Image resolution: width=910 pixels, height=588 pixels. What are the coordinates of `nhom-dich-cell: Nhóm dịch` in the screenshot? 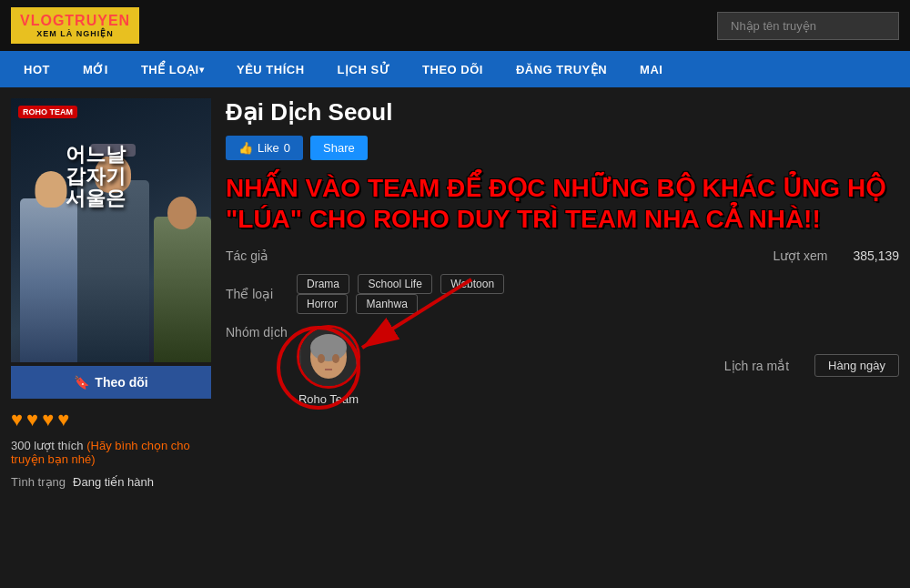 It's located at (391, 366).